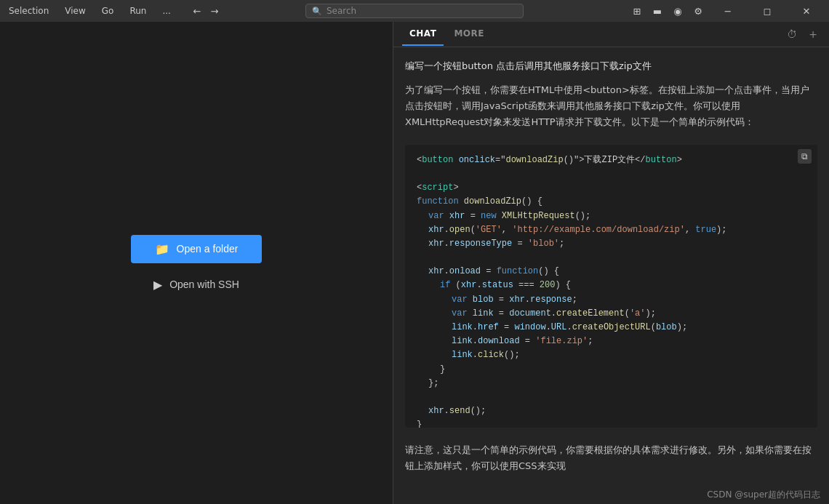 The image size is (829, 504). What do you see at coordinates (611, 369) in the screenshot?
I see `code-line-14: }` at bounding box center [611, 369].